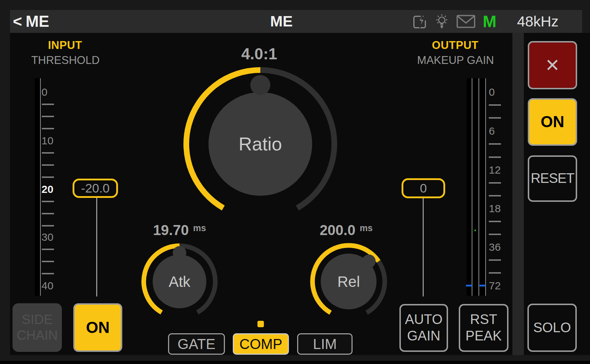 This screenshot has height=364, width=590. Describe the element at coordinates (47, 237) in the screenshot. I see `meter-scale-label: 30` at that location.